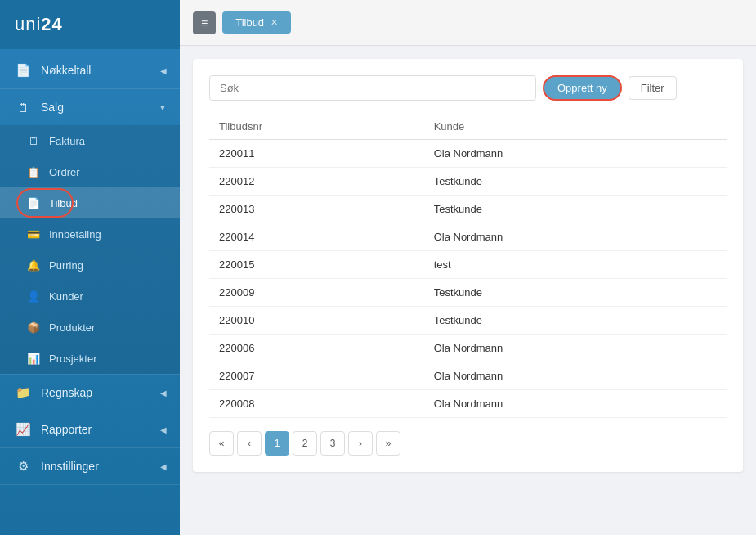 The image size is (756, 535). Describe the element at coordinates (575, 265) in the screenshot. I see `cell-kunde: test` at that location.